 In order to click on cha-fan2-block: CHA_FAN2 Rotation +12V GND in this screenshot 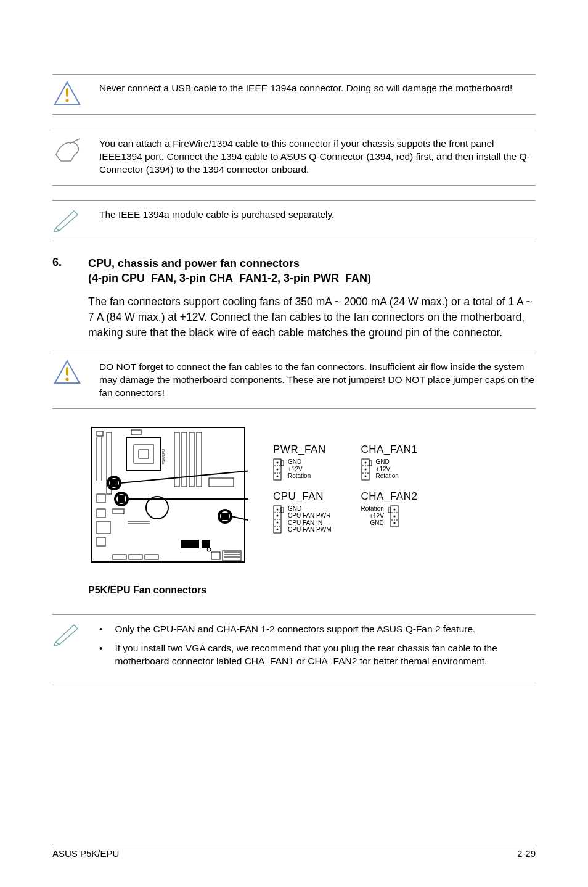, I will do `click(390, 512)`.